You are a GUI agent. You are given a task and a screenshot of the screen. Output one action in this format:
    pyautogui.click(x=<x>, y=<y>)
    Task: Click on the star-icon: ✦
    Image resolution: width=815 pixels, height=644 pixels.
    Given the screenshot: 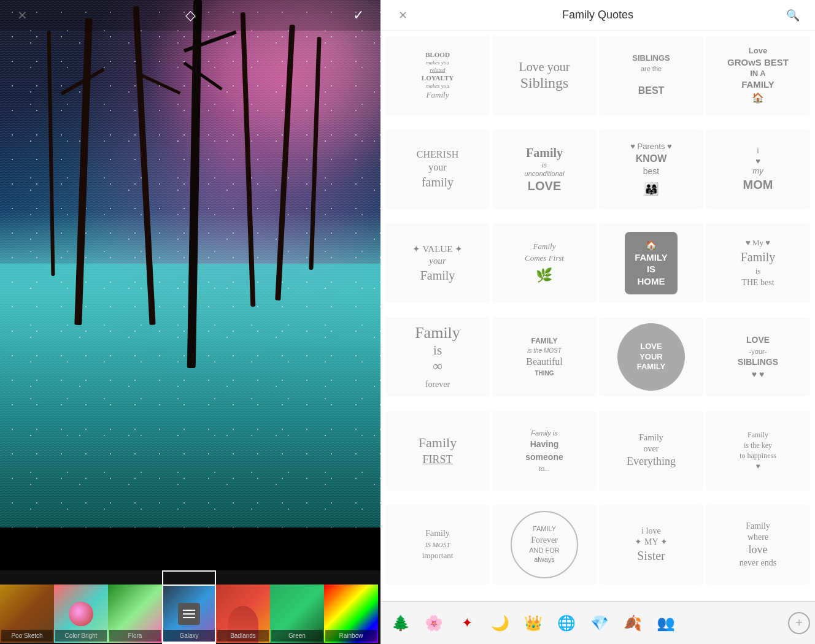 What is the action you would take?
    pyautogui.click(x=467, y=623)
    